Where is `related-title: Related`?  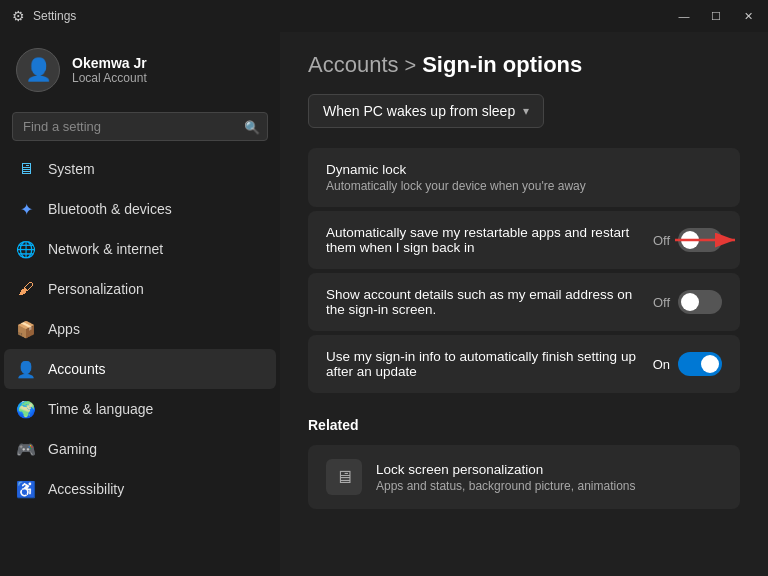
related-title: Related is located at coordinates (524, 425).